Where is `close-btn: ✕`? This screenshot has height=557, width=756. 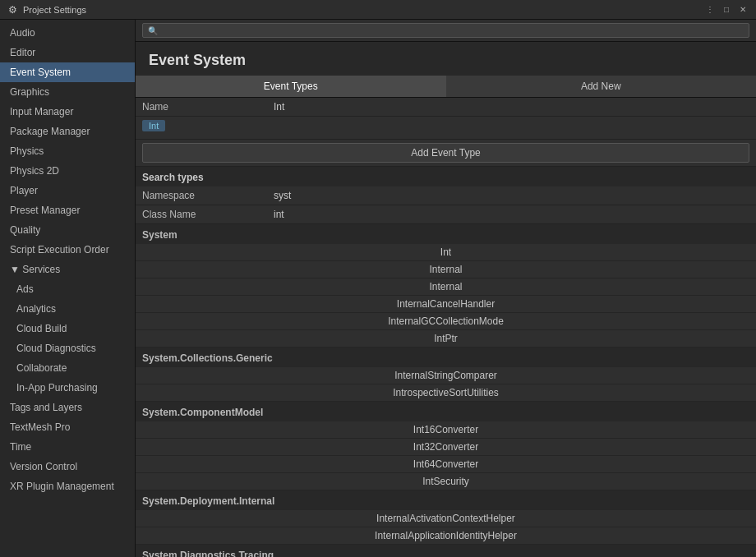
close-btn: ✕ is located at coordinates (743, 10).